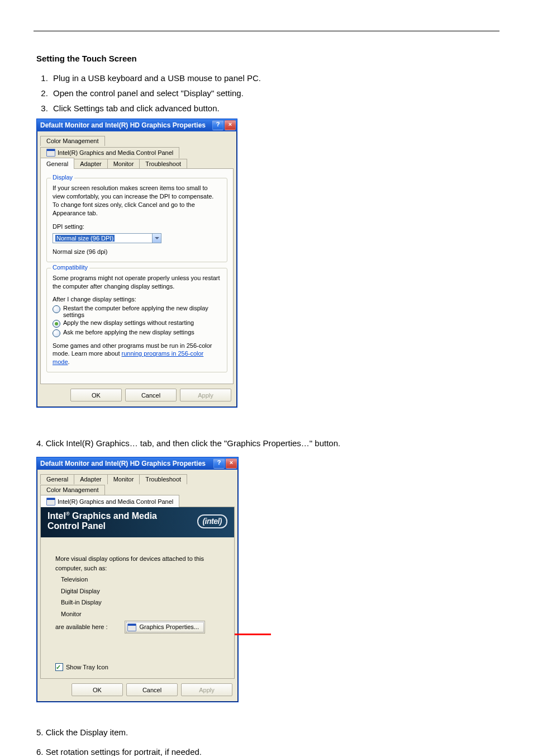 This screenshot has height=756, width=533. I want to click on radio-label: Restart the computer before applying the…, so click(142, 311).